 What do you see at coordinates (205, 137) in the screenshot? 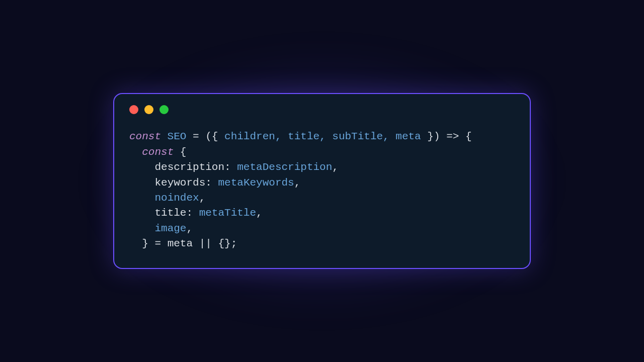
I see `punct: = ({` at bounding box center [205, 137].